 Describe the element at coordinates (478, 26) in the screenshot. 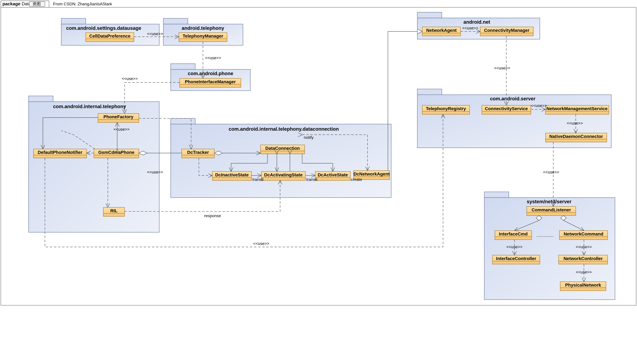

I see `package-android-net: android.net NetworkAgent ConnectivityMan…` at that location.